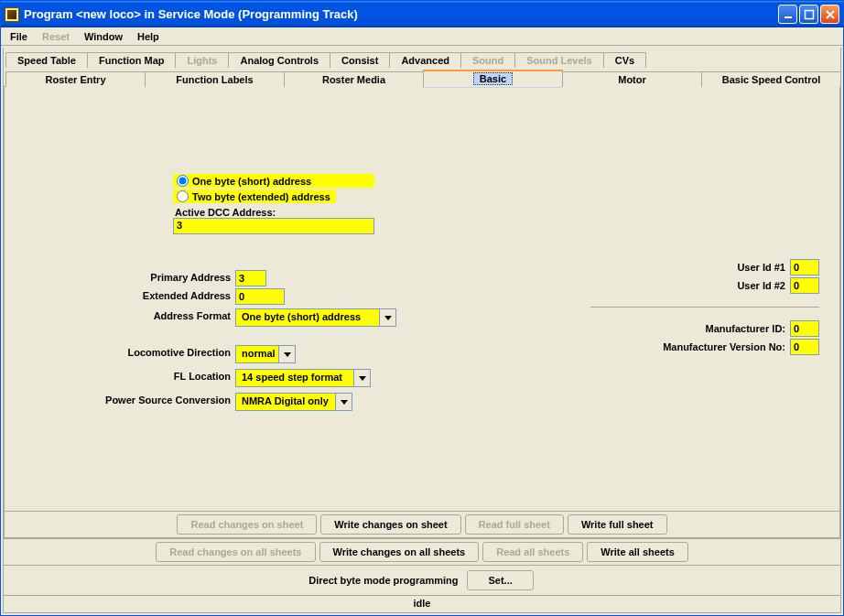  Describe the element at coordinates (514, 524) in the screenshot. I see `read-full-sheet-button: Read full sheet` at that location.